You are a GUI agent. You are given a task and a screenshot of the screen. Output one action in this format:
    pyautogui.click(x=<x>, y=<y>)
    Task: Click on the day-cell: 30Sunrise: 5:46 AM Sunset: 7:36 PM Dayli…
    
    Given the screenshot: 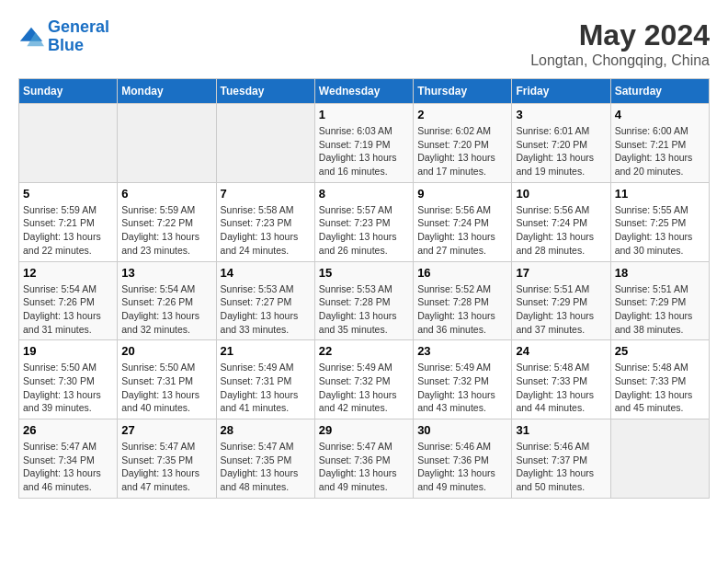 What is the action you would take?
    pyautogui.click(x=463, y=459)
    